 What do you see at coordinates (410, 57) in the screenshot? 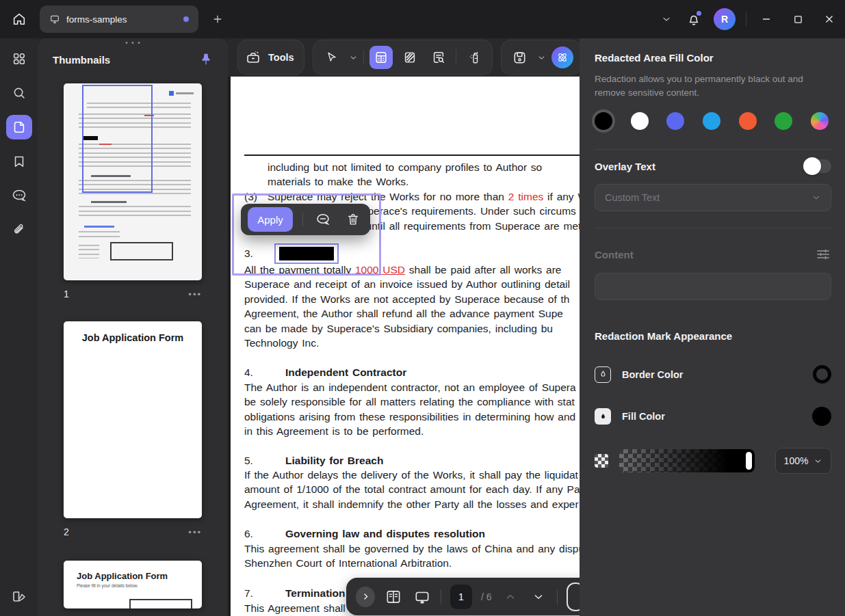
I see `redaction-pattern-button` at bounding box center [410, 57].